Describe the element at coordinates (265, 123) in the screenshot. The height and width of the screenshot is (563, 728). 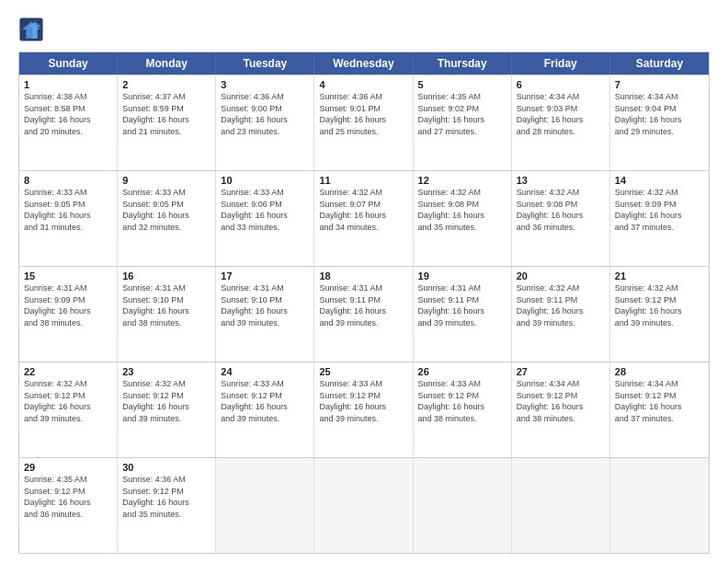
I see `day-cell-3: 3Sunrise: 4:36 AM Sunset: 9:00 PM Daylig…` at that location.